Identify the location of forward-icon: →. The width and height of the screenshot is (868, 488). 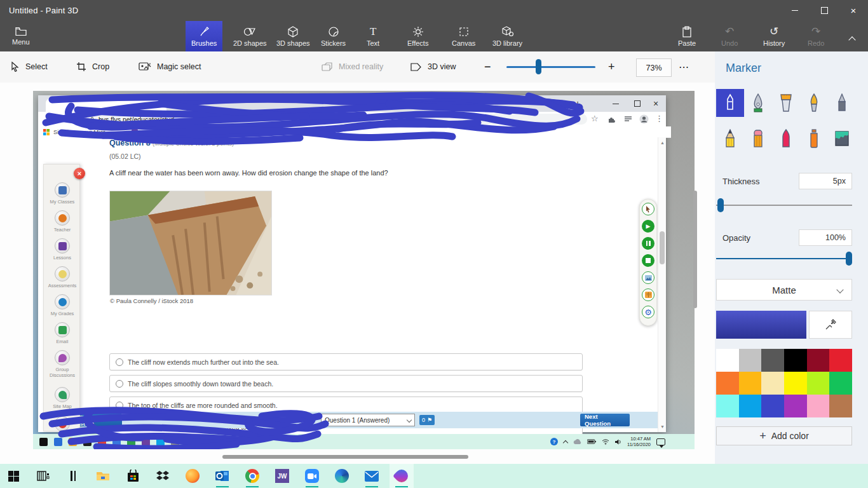
(61, 118).